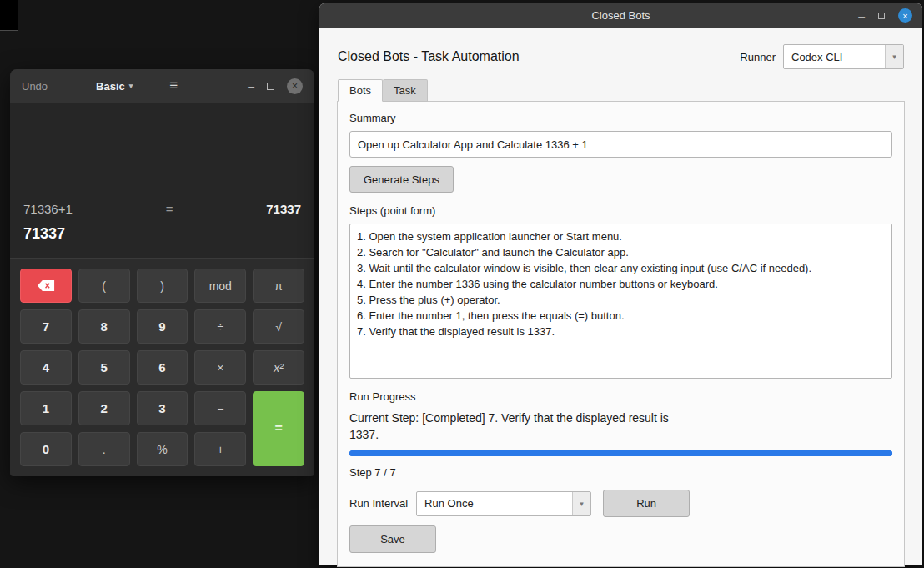 This screenshot has width=924, height=568. I want to click on key-divide: ÷, so click(220, 327).